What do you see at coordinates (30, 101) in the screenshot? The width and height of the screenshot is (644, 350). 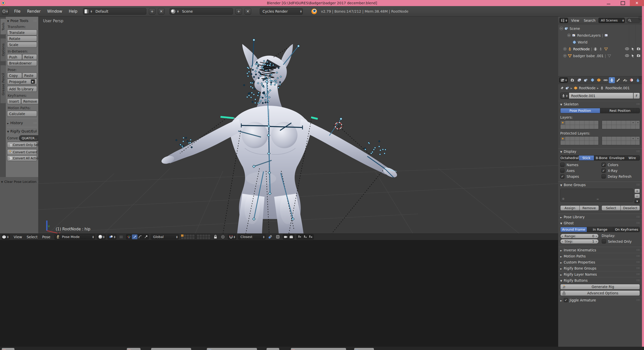 I see `remove-keyframe-button: Remove` at bounding box center [30, 101].